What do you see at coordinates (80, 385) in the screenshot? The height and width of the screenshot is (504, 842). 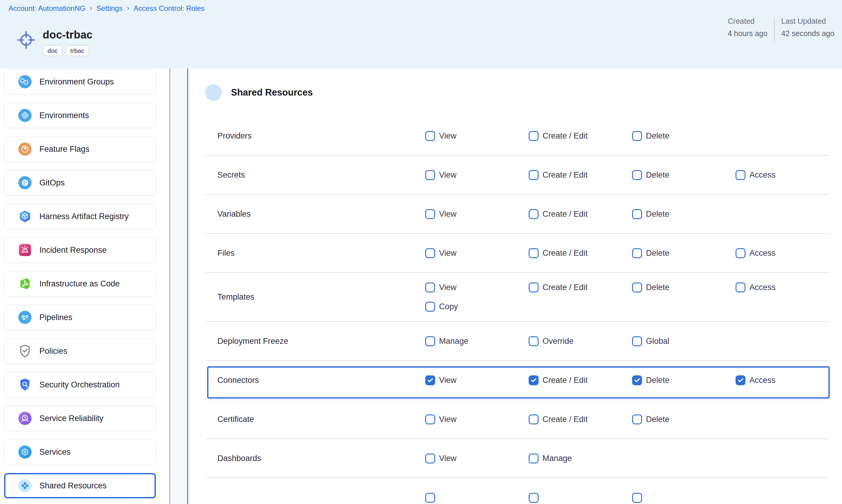 I see `sidebar-item-security-orchestration: Security Orchestration` at bounding box center [80, 385].